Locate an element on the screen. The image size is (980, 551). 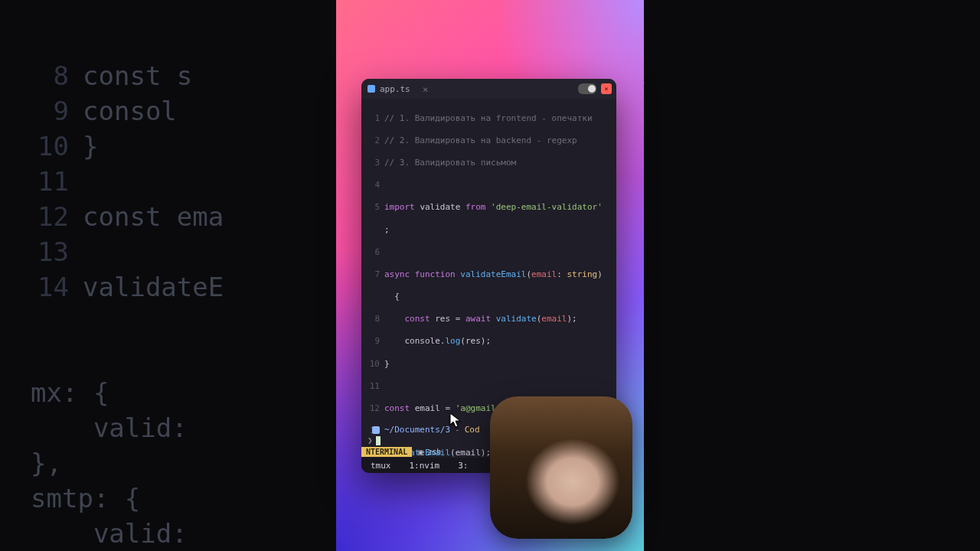
tab-close-icon: × is located at coordinates (426, 89).